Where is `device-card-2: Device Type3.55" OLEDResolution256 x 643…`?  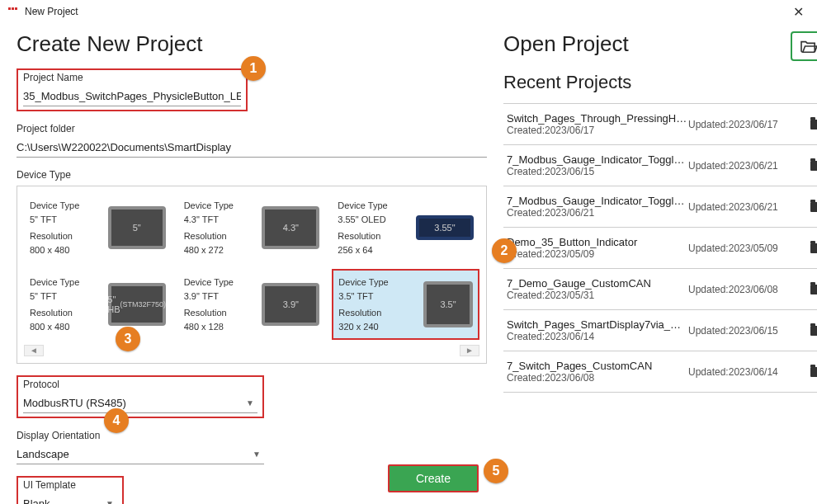 device-card-2: Device Type3.55" OLEDResolution256 x 643… is located at coordinates (406, 228).